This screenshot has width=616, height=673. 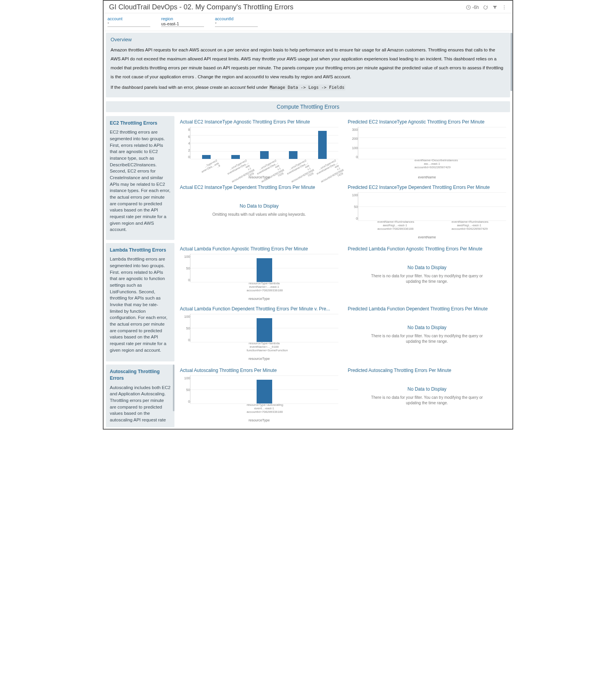 I want to click on panel-title: Predicted Autoscaling Throttling Errors …, so click(x=427, y=370).